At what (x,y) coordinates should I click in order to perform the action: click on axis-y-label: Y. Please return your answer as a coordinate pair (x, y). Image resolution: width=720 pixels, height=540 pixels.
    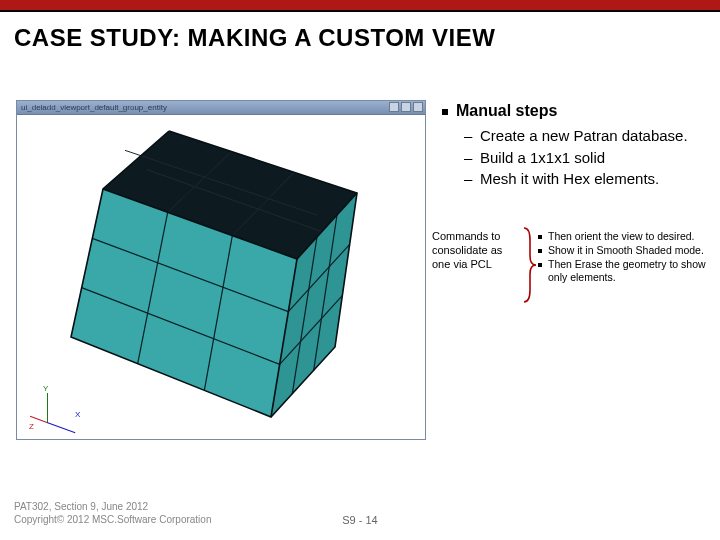
    Looking at the image, I should click on (46, 388).